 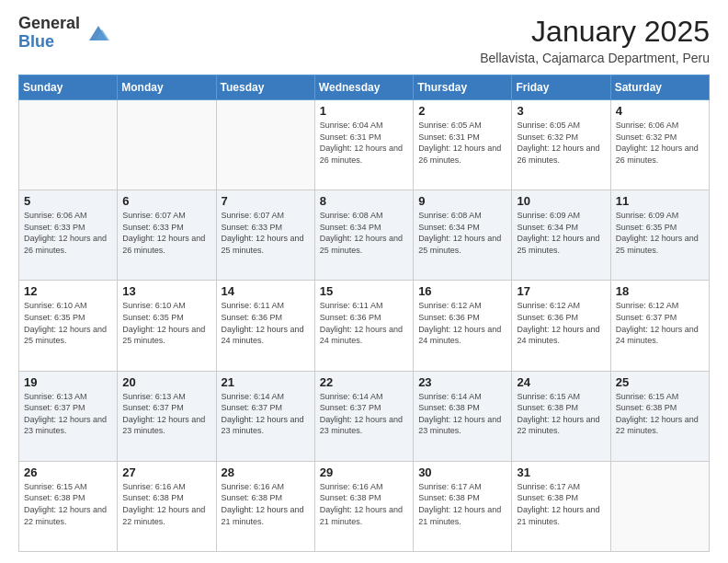 What do you see at coordinates (167, 416) in the screenshot?
I see `table-row: 20Sunrise: 6:13 AM Sunset: 6:37 PM Dayli…` at bounding box center [167, 416].